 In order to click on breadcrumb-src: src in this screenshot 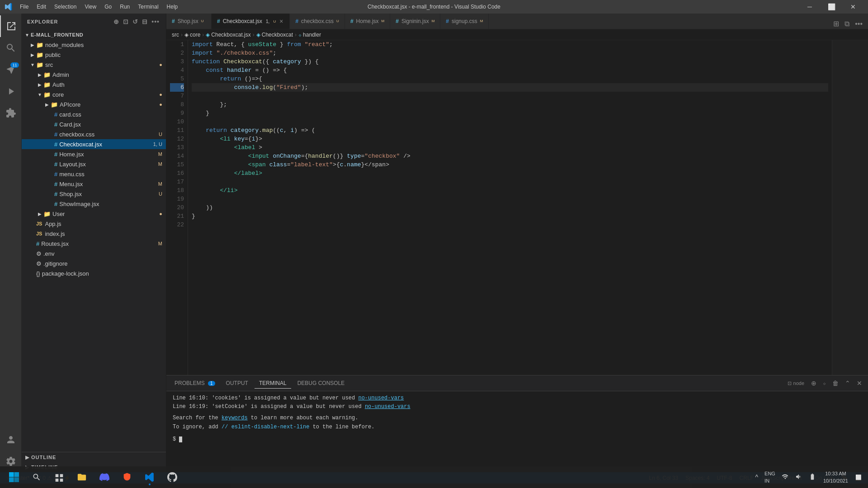, I will do `click(175, 35)`.